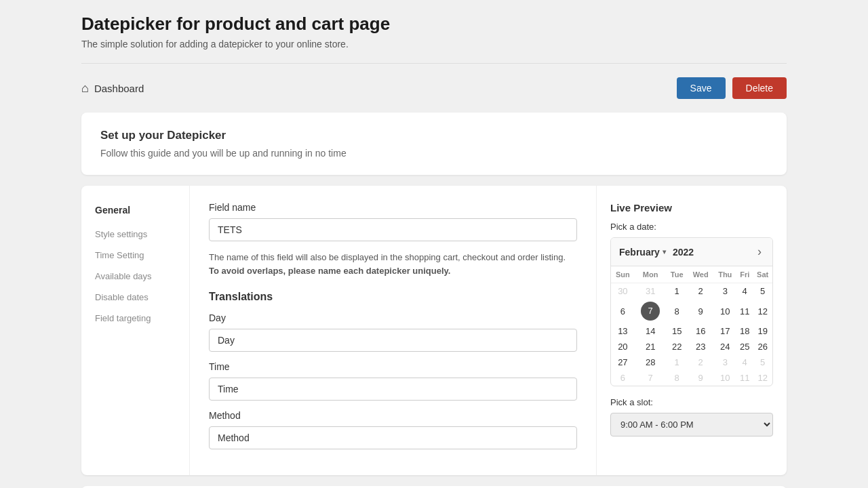  Describe the element at coordinates (762, 291) in the screenshot. I see `day-number: 5` at that location.